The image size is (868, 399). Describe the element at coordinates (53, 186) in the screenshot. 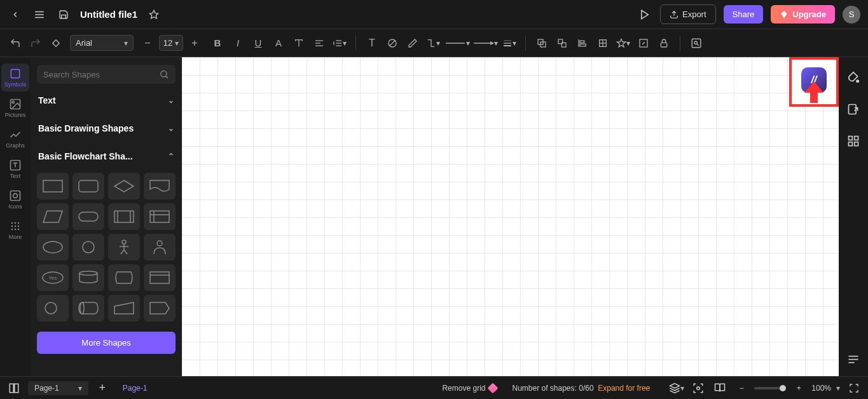

I see `shape-rectangle` at that location.